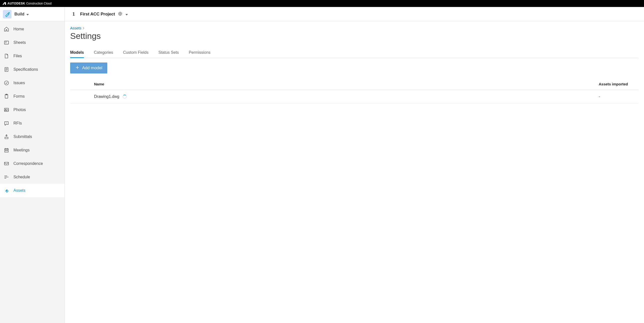  Describe the element at coordinates (6, 164) in the screenshot. I see `correspondence-icon` at that location.